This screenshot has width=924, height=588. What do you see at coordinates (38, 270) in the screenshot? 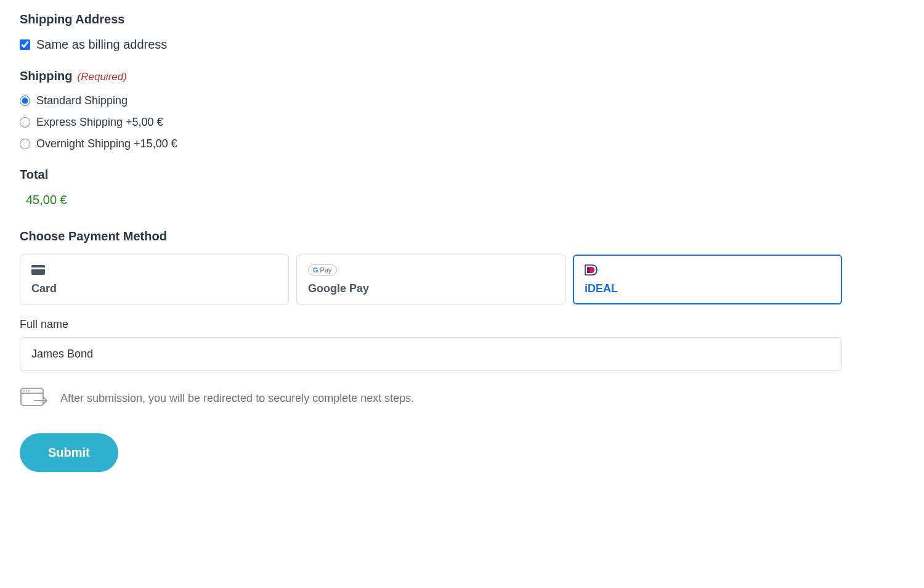
I see `card-icon` at bounding box center [38, 270].